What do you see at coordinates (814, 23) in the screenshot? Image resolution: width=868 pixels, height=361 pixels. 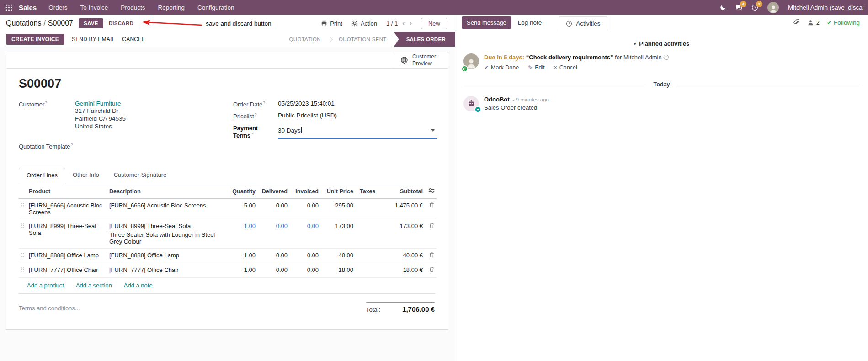 I see `followers-button: 2` at bounding box center [814, 23].